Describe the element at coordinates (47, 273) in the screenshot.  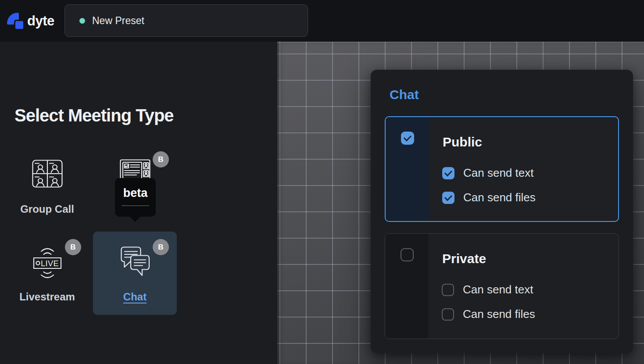
I see `meeting-type-livestream: LIVE Livestream B` at that location.